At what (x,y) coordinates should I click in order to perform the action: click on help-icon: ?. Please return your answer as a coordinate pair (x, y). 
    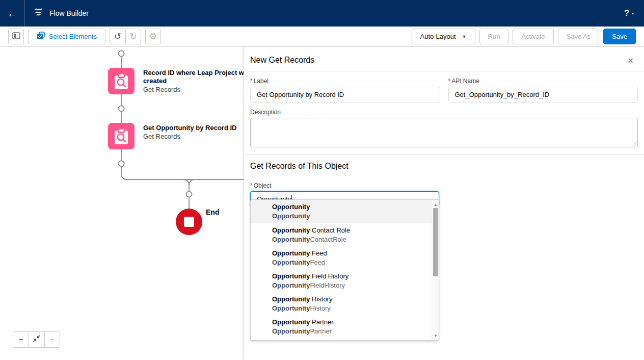
    Looking at the image, I should click on (627, 13).